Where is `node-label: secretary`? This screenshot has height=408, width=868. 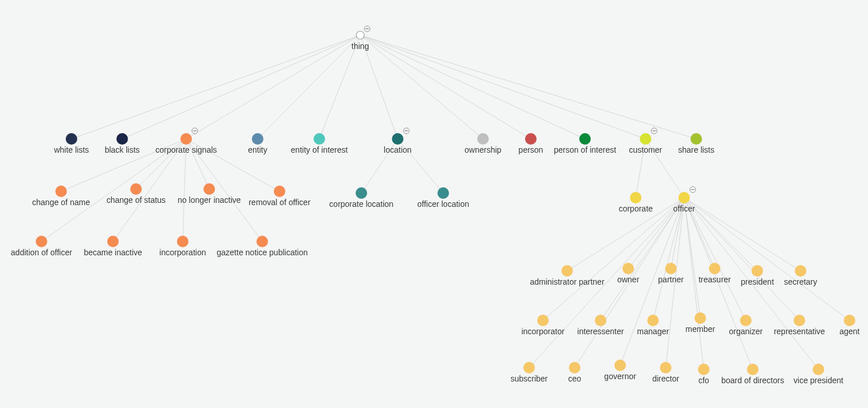 node-label: secretary is located at coordinates (801, 282).